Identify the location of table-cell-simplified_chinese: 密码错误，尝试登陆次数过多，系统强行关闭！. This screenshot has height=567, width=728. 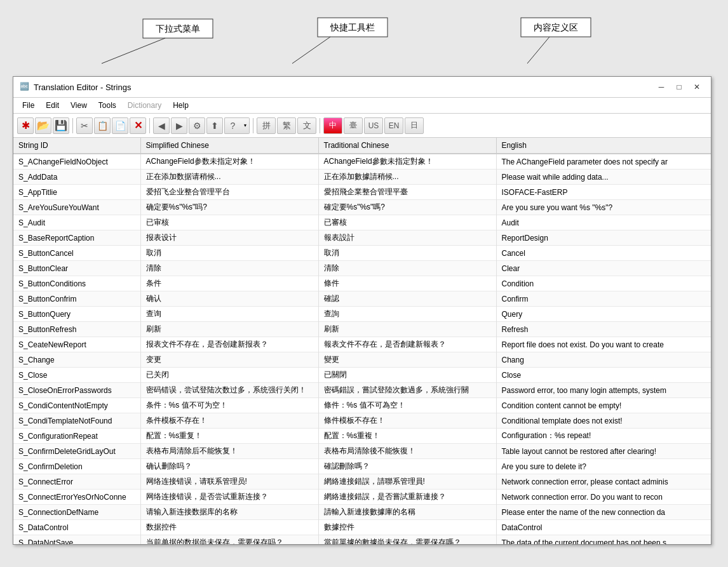
(229, 390).